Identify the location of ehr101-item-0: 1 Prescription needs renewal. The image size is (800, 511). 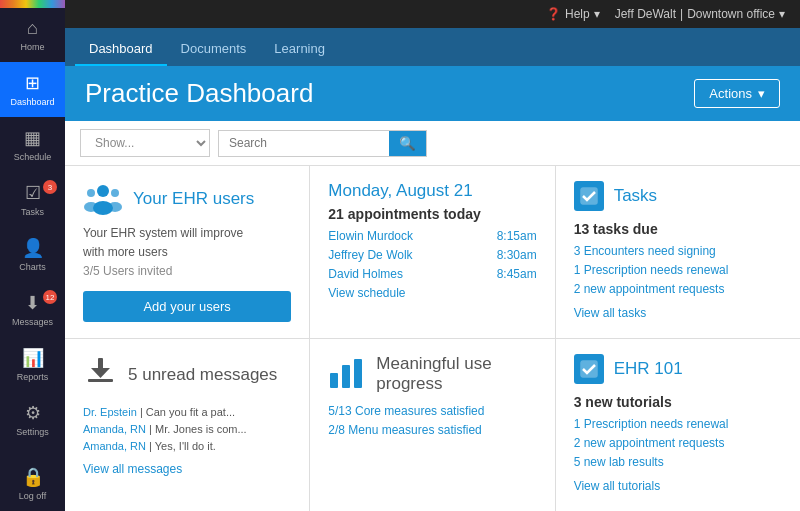
(678, 424).